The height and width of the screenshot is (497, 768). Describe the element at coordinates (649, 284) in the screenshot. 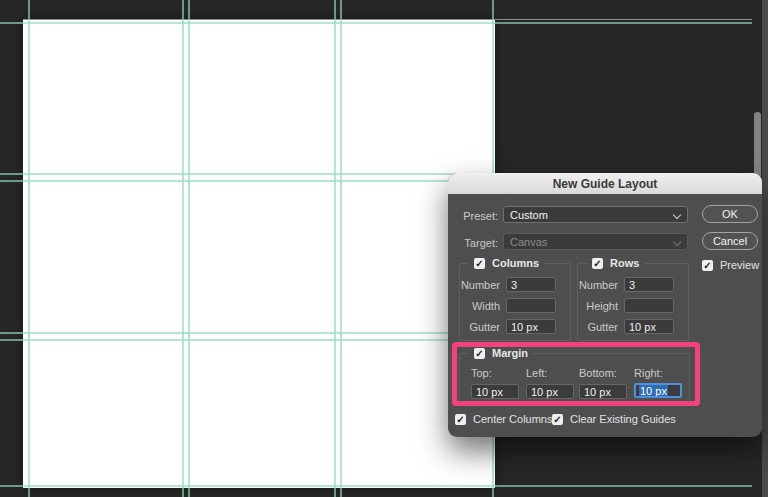

I see `rows-number-field: 3` at that location.